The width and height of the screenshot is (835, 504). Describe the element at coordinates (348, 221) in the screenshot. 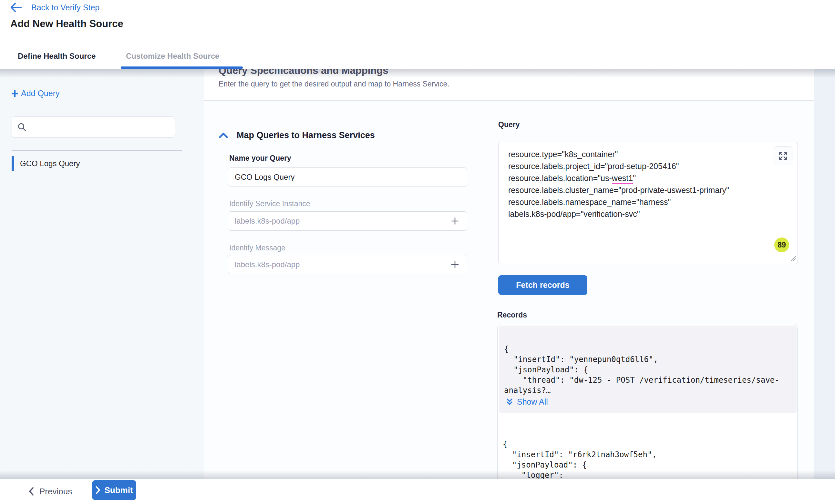

I see `service-instance-field` at that location.